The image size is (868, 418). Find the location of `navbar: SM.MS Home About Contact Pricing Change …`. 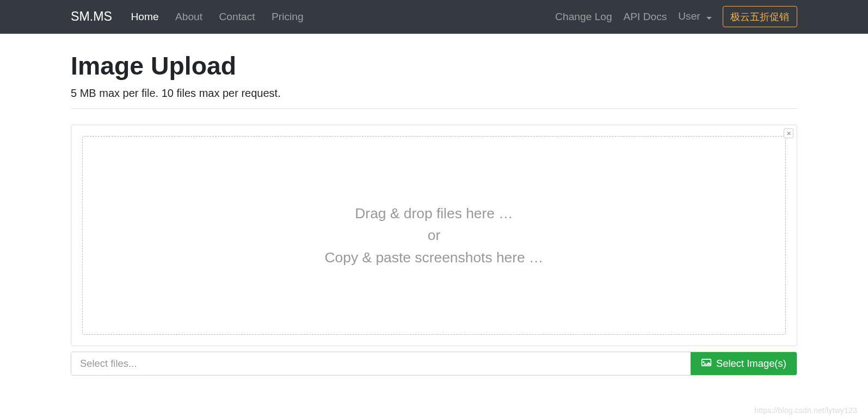

navbar: SM.MS Home About Contact Pricing Change … is located at coordinates (434, 17).